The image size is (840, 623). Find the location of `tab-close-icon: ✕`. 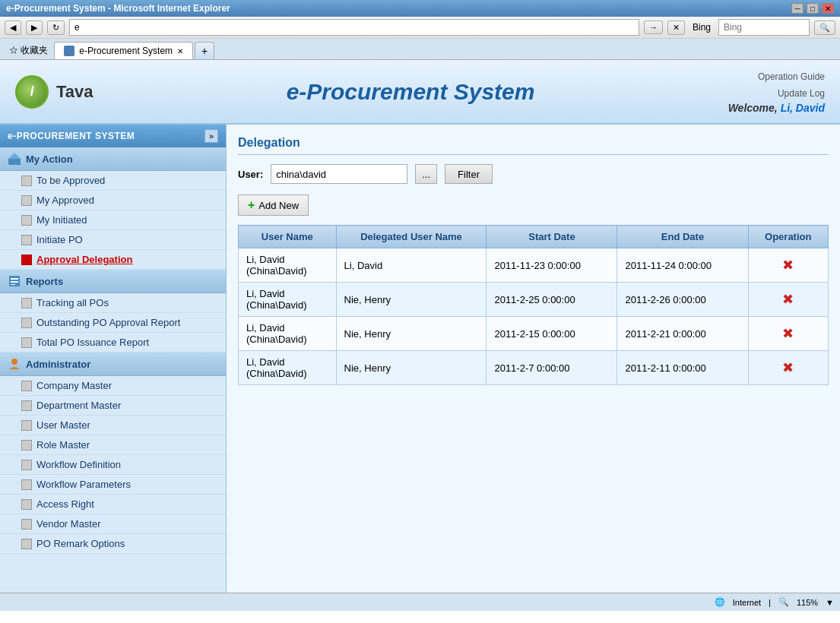

tab-close-icon: ✕ is located at coordinates (180, 52).